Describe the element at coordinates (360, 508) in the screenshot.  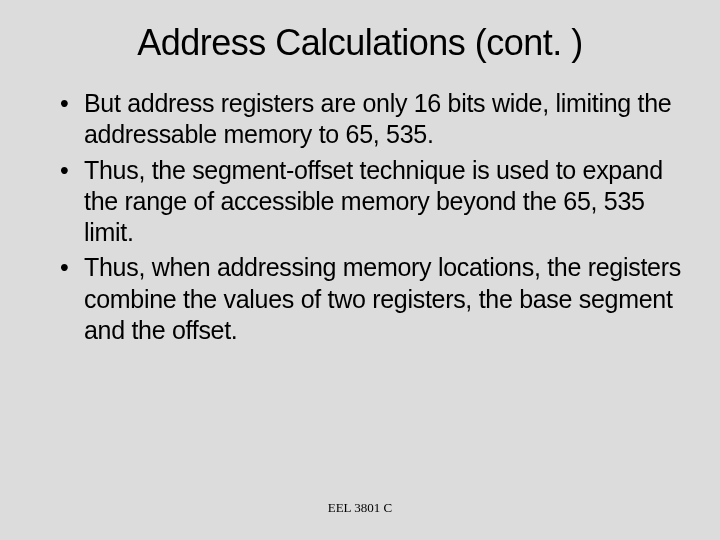
I see `slide-footer: EEL 3801 C` at that location.